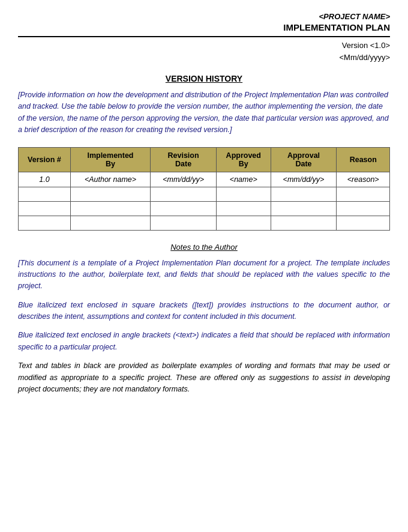 The width and height of the screenshot is (408, 532). Describe the element at coordinates (44, 160) in the screenshot. I see `col-version: Version #` at that location.